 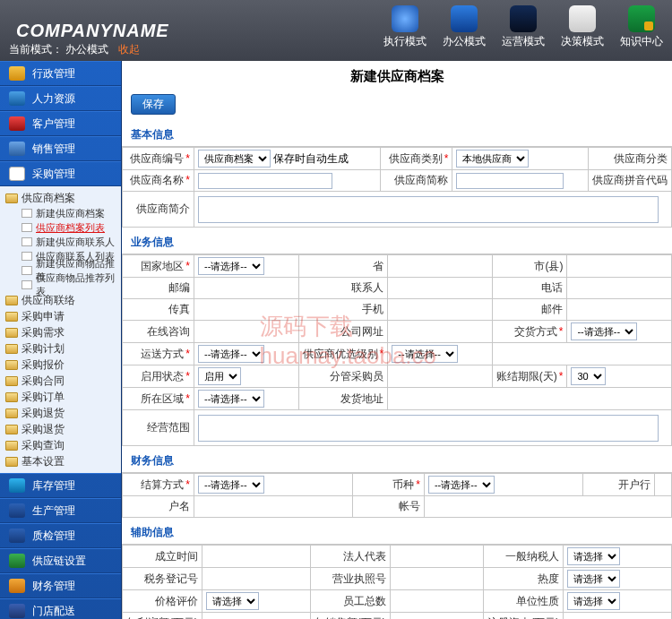 I want to click on note-icon, so click(x=582, y=19).